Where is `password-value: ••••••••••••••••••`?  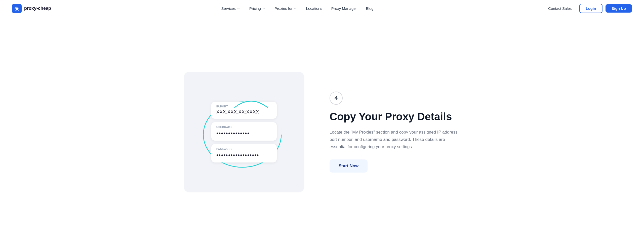
password-value: •••••••••••••••••• is located at coordinates (244, 155).